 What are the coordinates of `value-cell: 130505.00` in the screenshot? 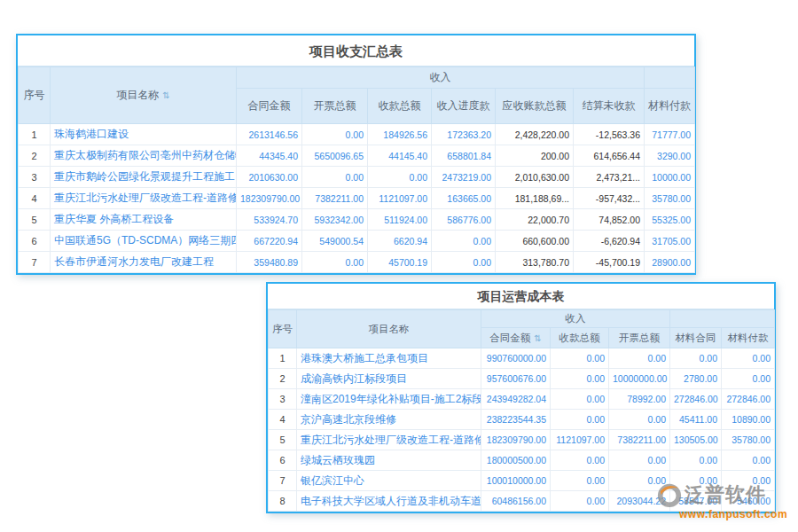 It's located at (696, 440).